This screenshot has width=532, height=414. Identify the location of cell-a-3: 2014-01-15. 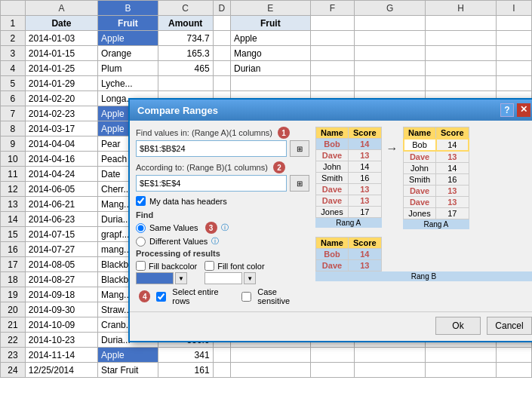
(61, 54).